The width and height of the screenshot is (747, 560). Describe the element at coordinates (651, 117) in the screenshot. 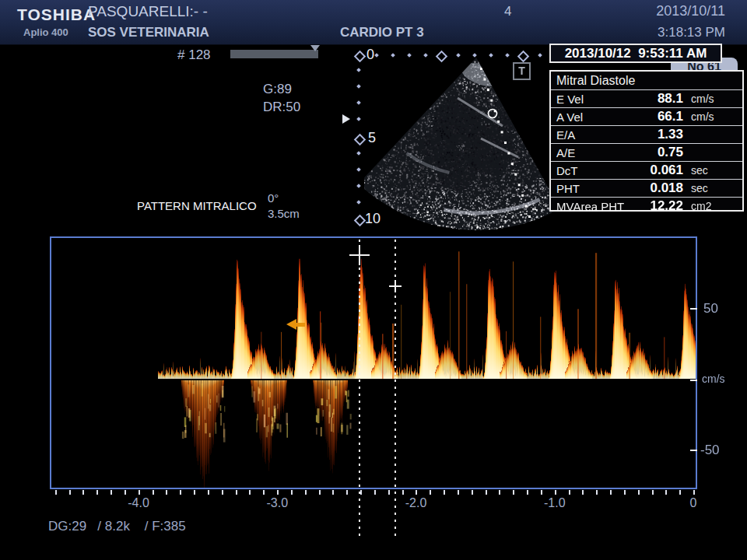

I see `measurement-value: 66.1` at that location.